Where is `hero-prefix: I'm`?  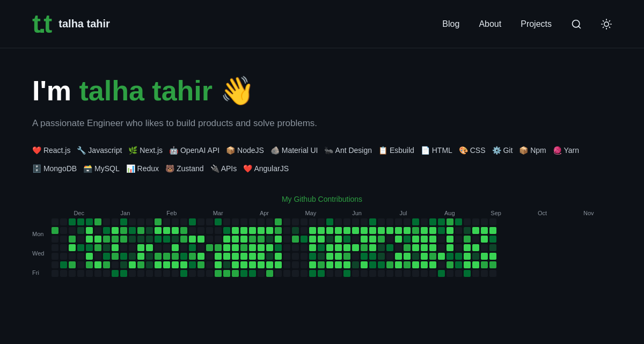 hero-prefix: I'm is located at coordinates (56, 91).